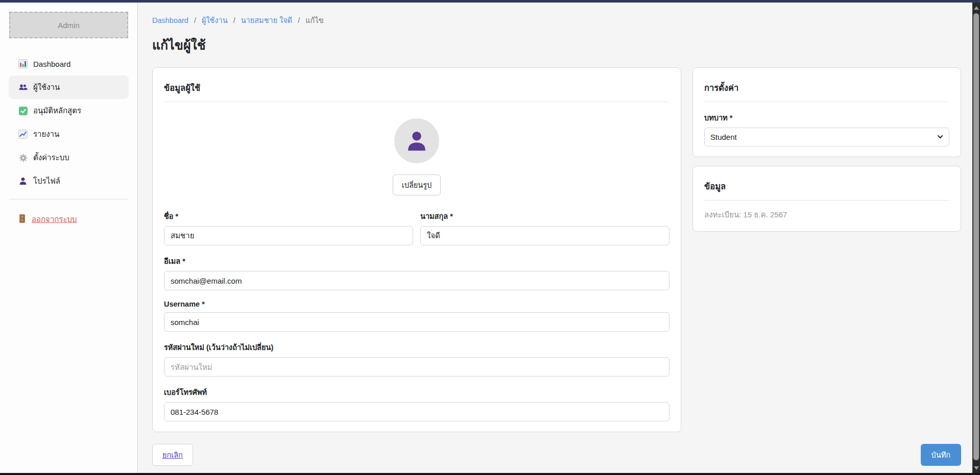 The width and height of the screenshot is (980, 475). Describe the element at coordinates (54, 219) in the screenshot. I see `logout-label: ออกจากระบบ` at that location.